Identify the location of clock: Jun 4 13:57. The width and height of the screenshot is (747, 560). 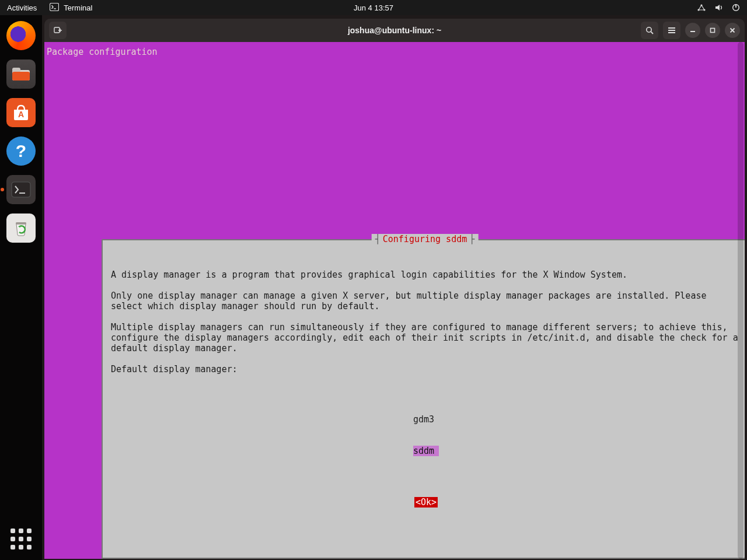
(374, 8).